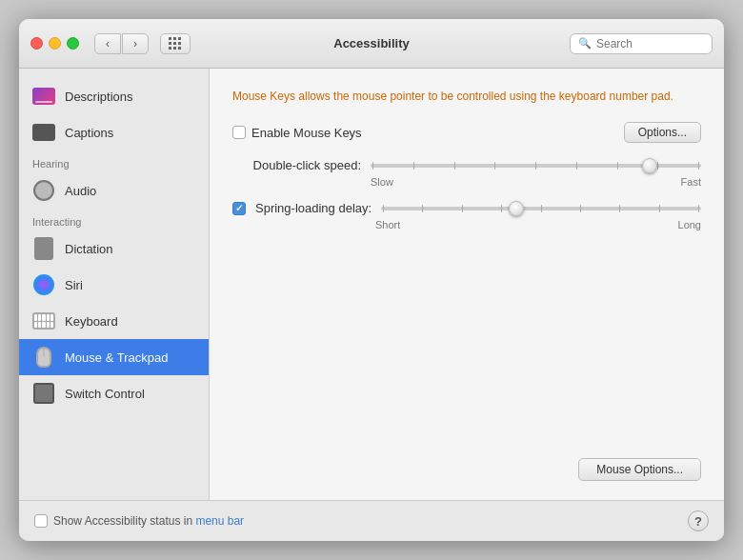  I want to click on fast-label: Fast, so click(692, 182).